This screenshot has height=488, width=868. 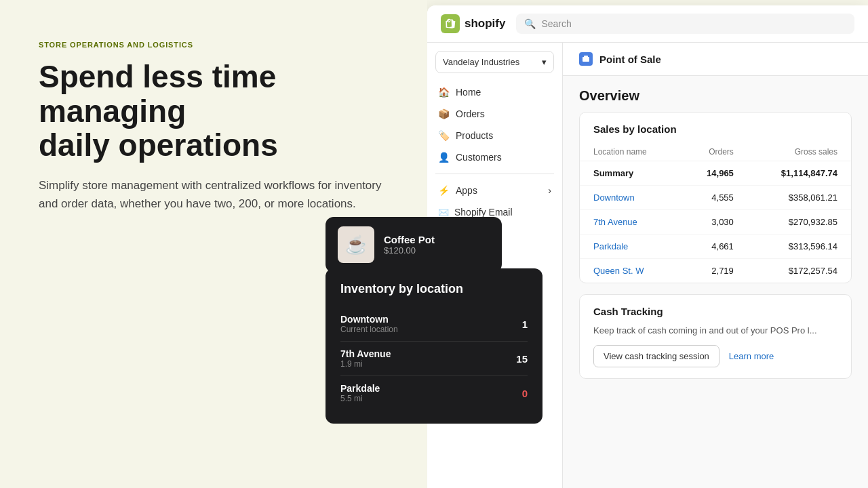 I want to click on col-location: Location name, so click(x=630, y=152).